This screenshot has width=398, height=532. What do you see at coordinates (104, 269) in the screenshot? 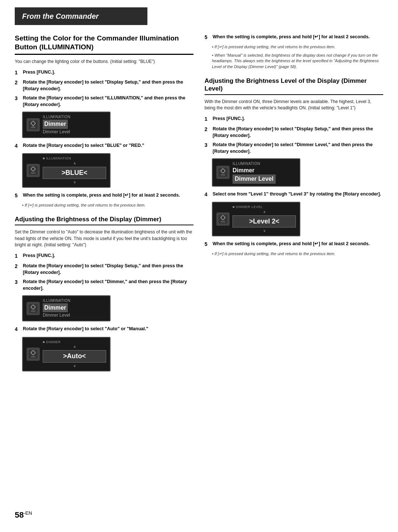
I see `dimmer-step-2: 2 Rotate the [Rotary encoder] to select …` at bounding box center [104, 269].